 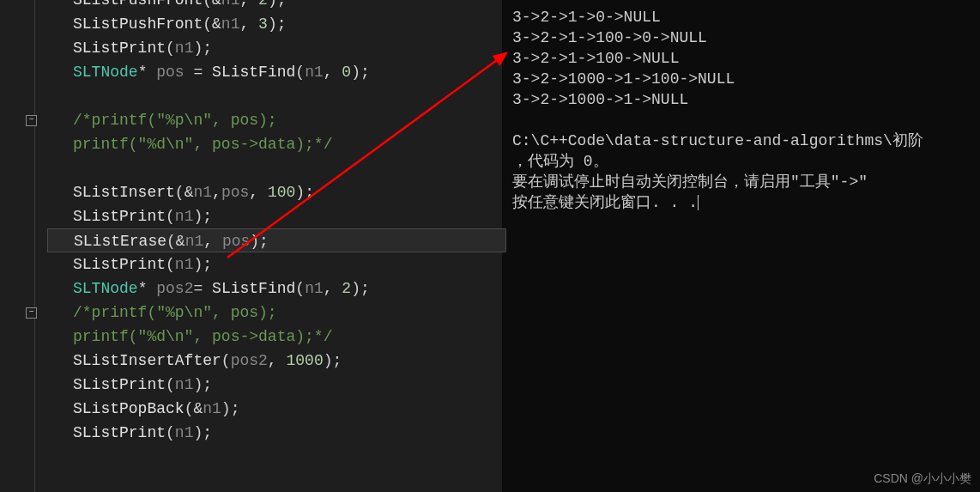 I want to click on code-token: 1000, so click(x=304, y=361).